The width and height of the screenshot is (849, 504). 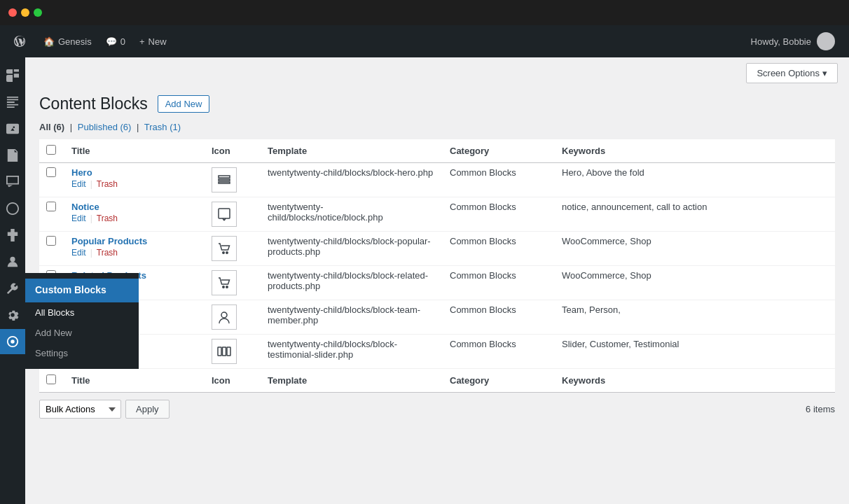 I want to click on row-title-link: Popular Products, so click(x=134, y=241).